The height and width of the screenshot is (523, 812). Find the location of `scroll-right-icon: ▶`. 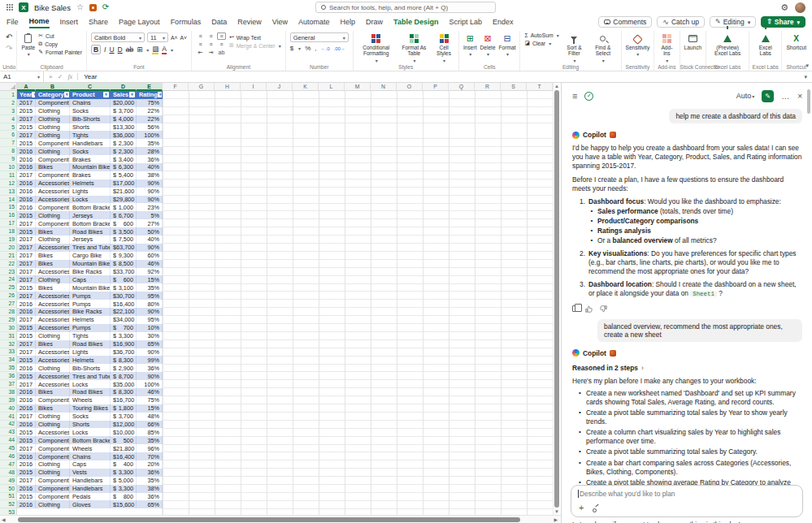

scroll-right-icon: ▶ is located at coordinates (556, 520).